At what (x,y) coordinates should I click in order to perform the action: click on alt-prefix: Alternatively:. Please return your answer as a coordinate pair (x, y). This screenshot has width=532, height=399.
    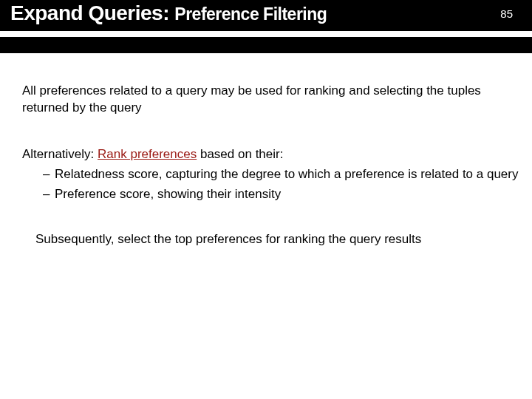
    Looking at the image, I should click on (60, 154).